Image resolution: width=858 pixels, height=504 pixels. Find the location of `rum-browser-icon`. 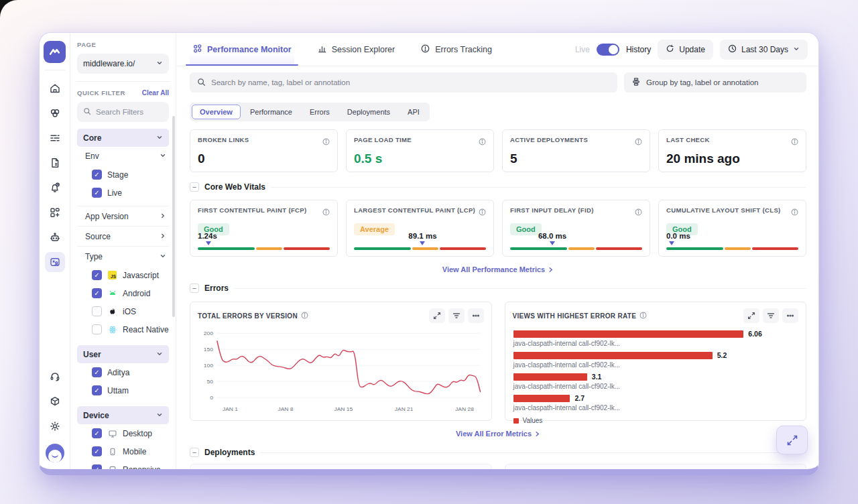

rum-browser-icon is located at coordinates (55, 262).